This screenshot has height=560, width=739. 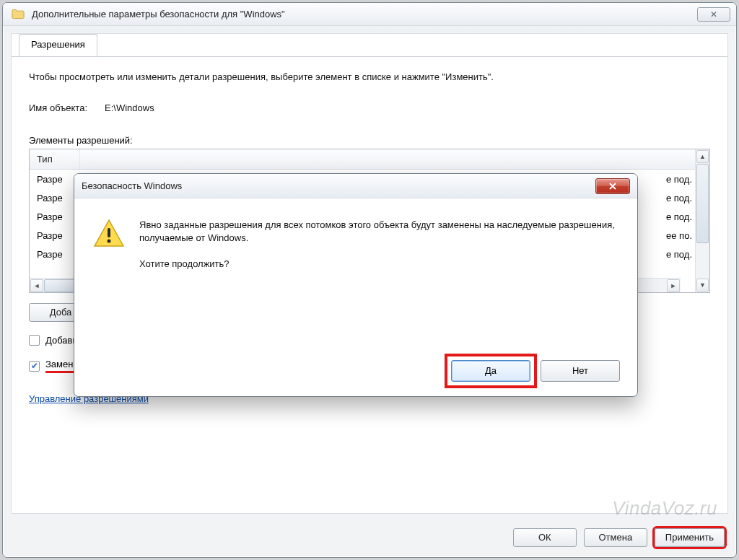 I want to click on titlebar: Дополнительные параметры безопасности дл…, so click(x=370, y=14).